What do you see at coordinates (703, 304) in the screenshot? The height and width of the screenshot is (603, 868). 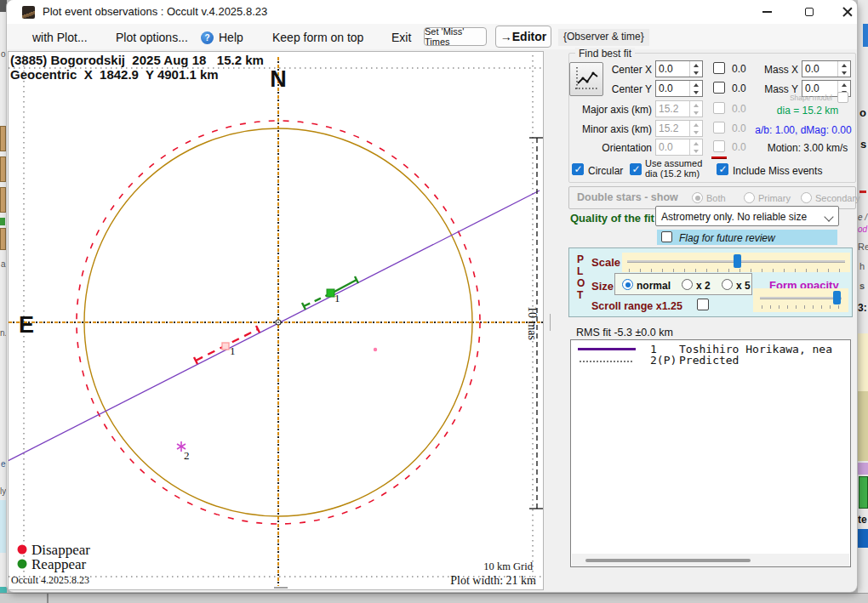 I see `scroll-range-checkbox` at bounding box center [703, 304].